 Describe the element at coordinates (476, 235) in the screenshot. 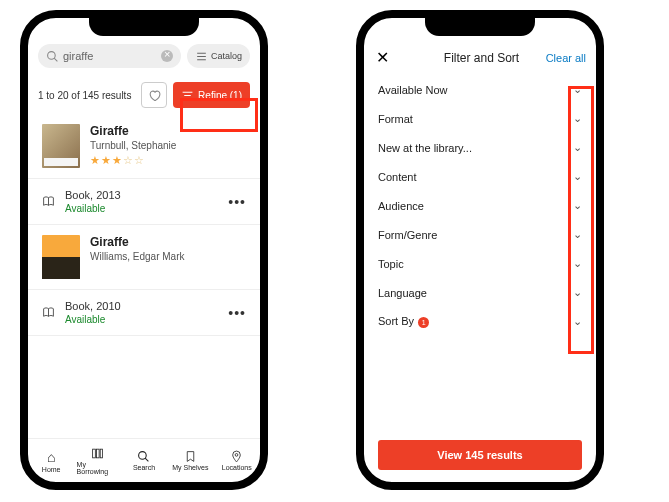

I see `filter-label: Form/Genre` at that location.